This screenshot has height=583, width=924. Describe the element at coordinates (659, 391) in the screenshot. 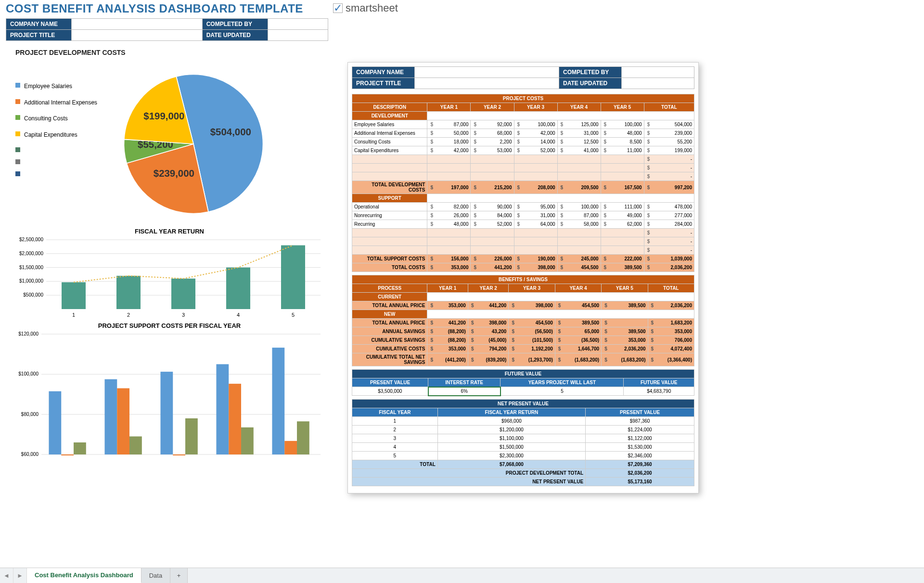

I see `future-value-cell: $4,683,790` at that location.